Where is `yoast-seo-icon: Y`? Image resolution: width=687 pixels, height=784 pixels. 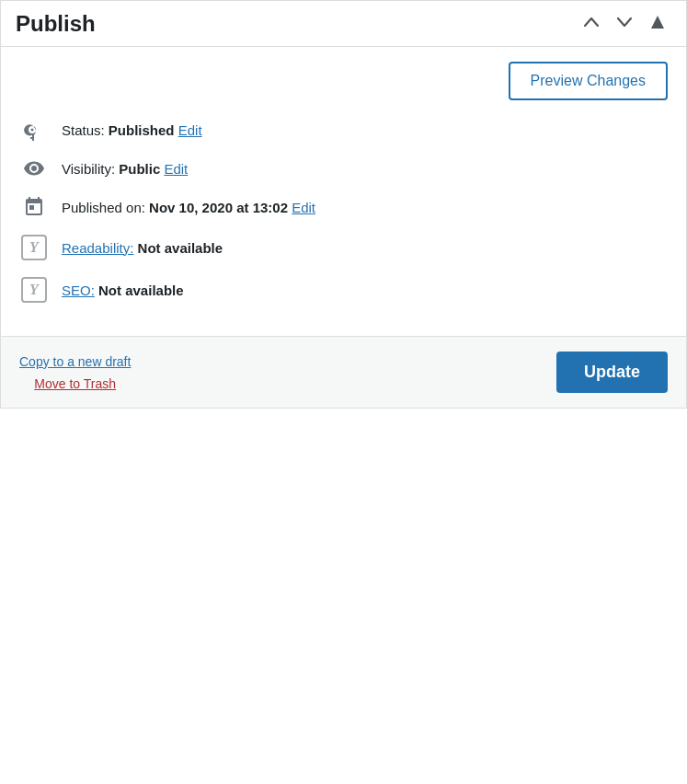
yoast-seo-icon: Y is located at coordinates (34, 290).